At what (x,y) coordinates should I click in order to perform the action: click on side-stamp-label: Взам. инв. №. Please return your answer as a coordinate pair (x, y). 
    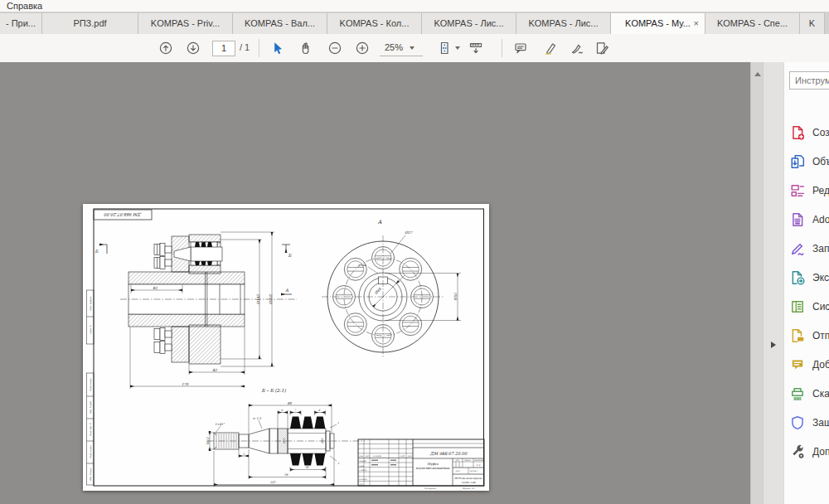
    Looking at the image, I should click on (91, 429).